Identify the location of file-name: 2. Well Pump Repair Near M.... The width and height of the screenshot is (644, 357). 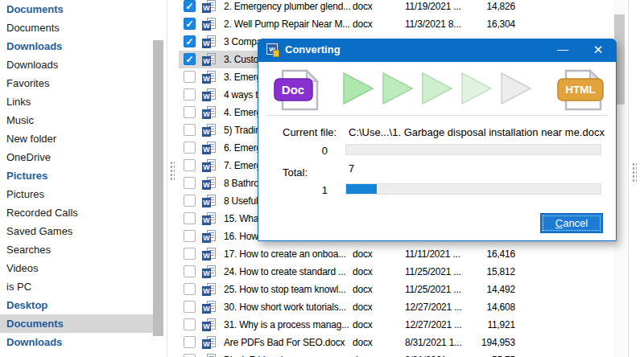
(287, 24).